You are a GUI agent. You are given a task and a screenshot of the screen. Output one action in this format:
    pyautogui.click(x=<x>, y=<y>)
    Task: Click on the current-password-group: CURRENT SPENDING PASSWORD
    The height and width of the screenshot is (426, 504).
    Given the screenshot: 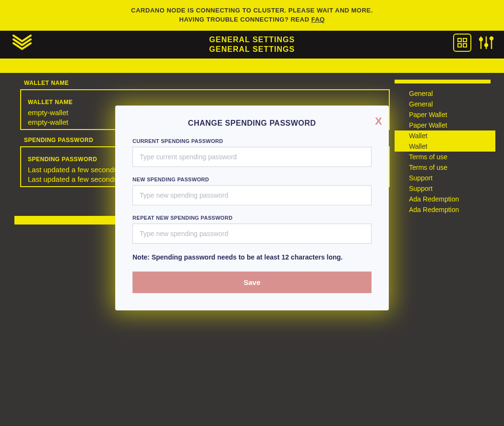 What is the action you would take?
    pyautogui.click(x=252, y=153)
    